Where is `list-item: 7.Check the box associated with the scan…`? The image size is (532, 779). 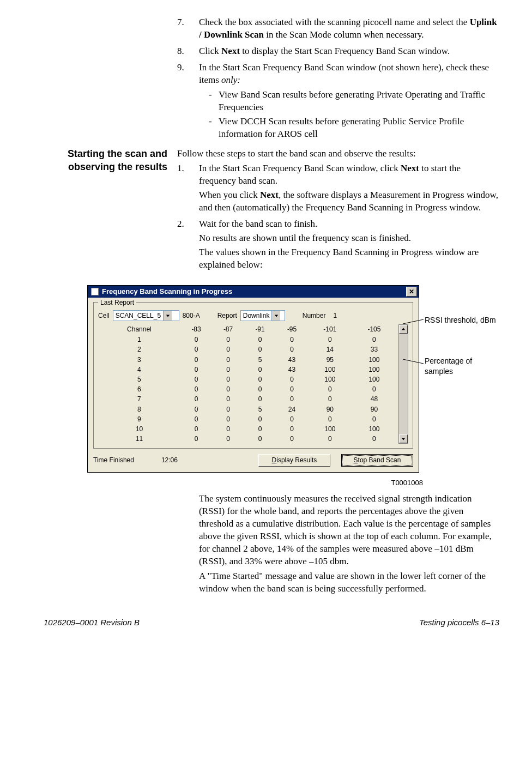 list-item: 7.Check the box associated with the scan… is located at coordinates (338, 29).